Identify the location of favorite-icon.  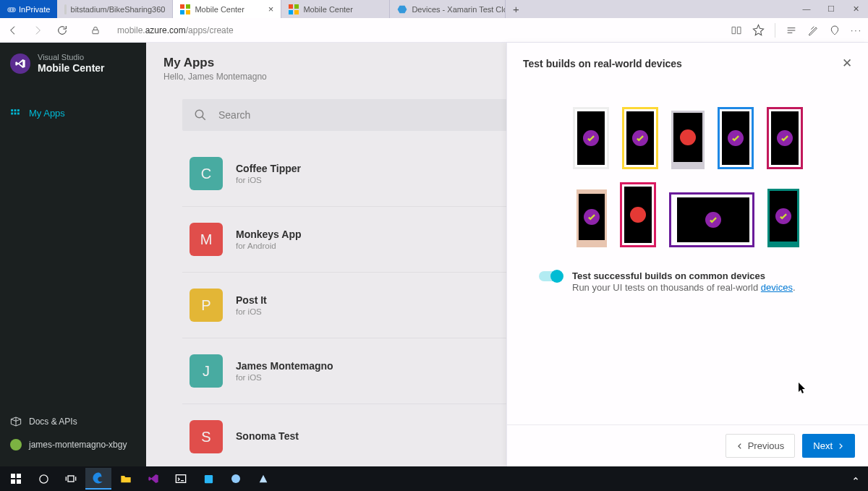
(758, 30).